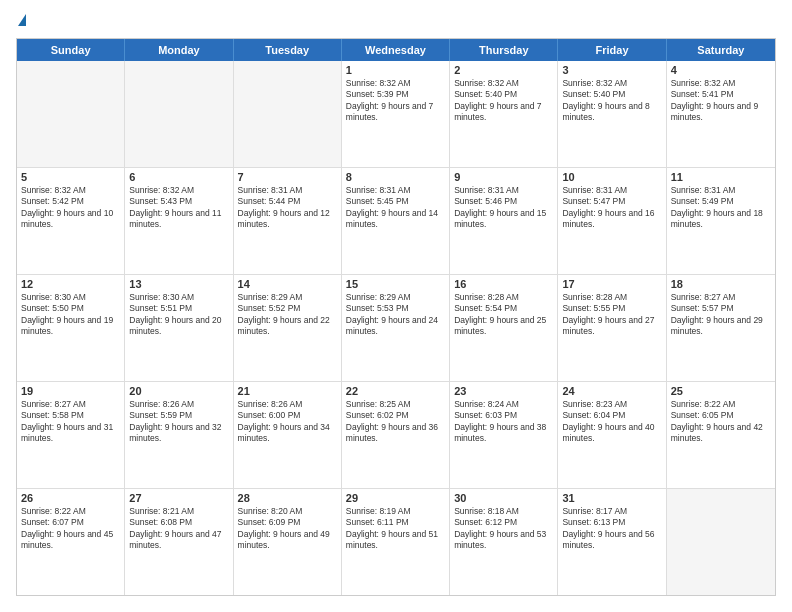 This screenshot has width=792, height=612. Describe the element at coordinates (721, 221) in the screenshot. I see `calendar-cell-1-6: 11Sunrise: 8:31 AM Sunset: 5:49 PM Dayli…` at that location.